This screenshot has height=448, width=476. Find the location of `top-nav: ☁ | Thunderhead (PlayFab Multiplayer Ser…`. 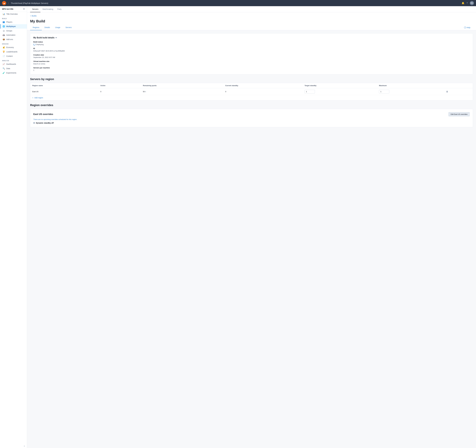

top-nav: ☁ | Thunderhead (PlayFab Multiplayer Ser… is located at coordinates (238, 3).